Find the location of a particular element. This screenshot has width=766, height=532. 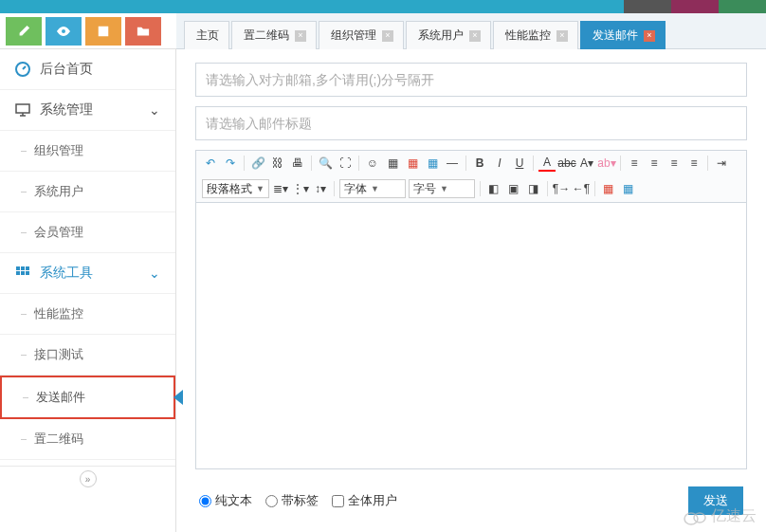

edit-button is located at coordinates (24, 31).